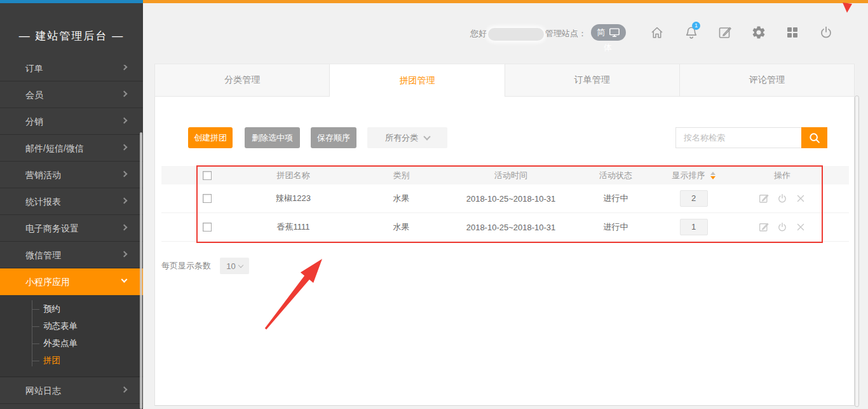 The width and height of the screenshot is (868, 409). I want to click on search-input, so click(738, 137).